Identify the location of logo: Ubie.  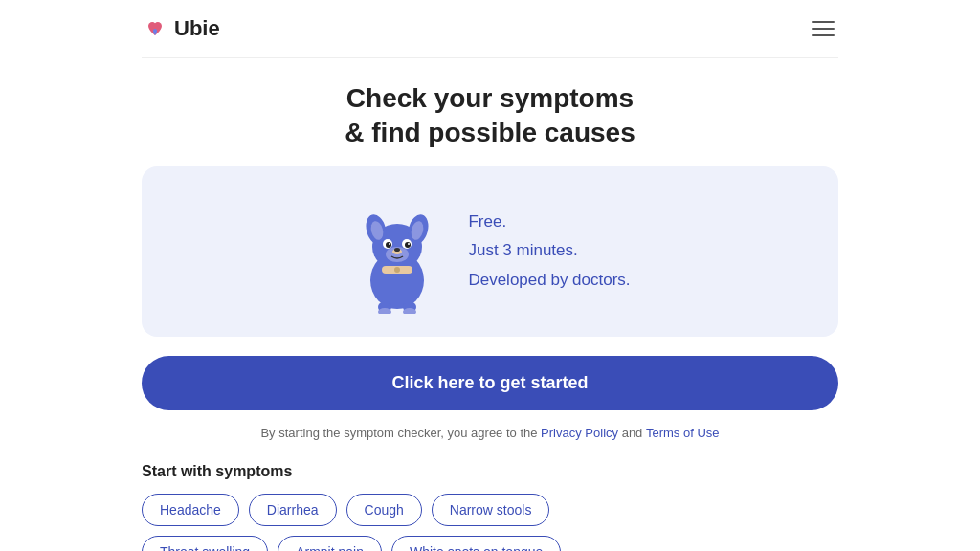
(181, 29).